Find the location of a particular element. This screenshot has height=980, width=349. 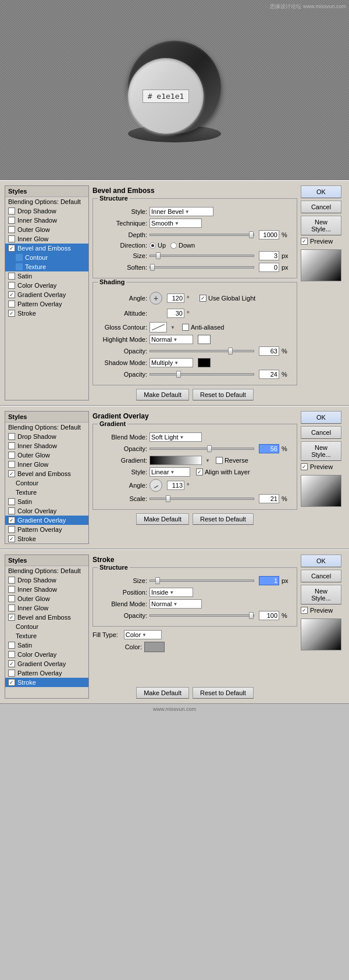

stroke-opacity-value: 100 is located at coordinates (269, 616).